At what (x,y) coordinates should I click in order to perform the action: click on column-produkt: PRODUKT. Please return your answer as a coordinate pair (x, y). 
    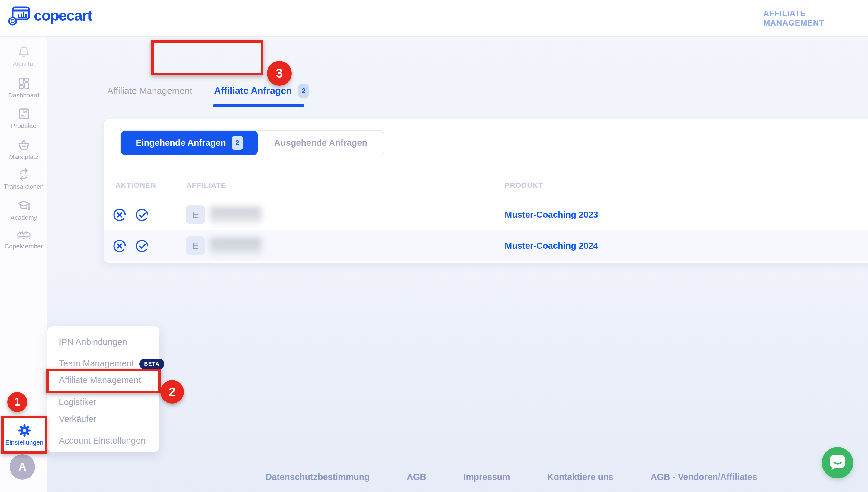
    Looking at the image, I should click on (524, 185).